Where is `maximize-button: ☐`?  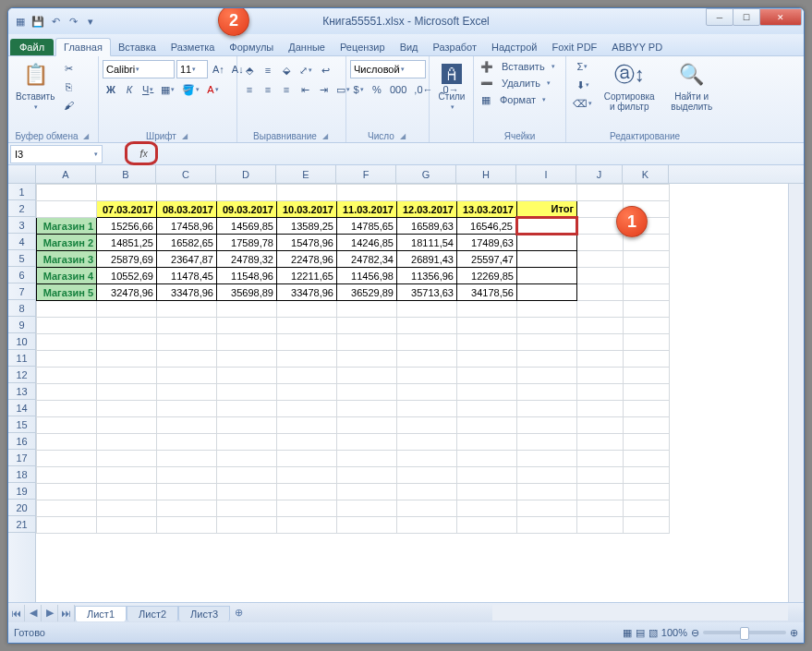
maximize-button: ☐ is located at coordinates (746, 17).